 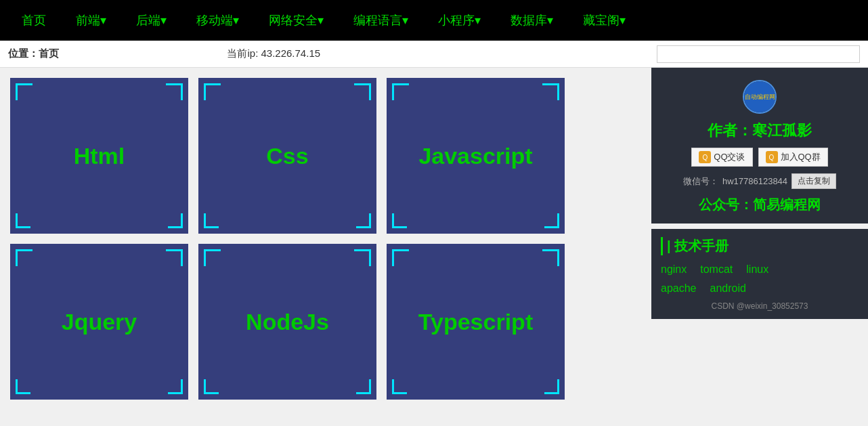 I want to click on copy-button: 点击复制, so click(x=814, y=182).